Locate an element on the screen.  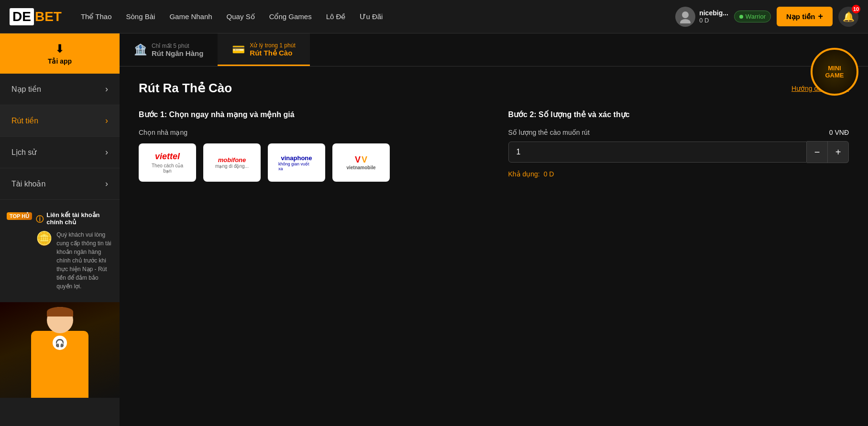
mini-game-label: MINI GAME is located at coordinates (835, 72).